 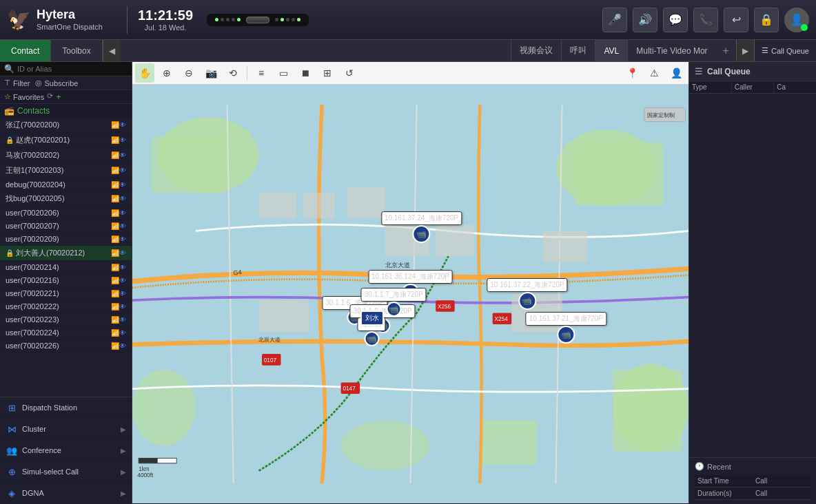 I want to click on simul-select-expand-icon: ▶, so click(x=123, y=472).